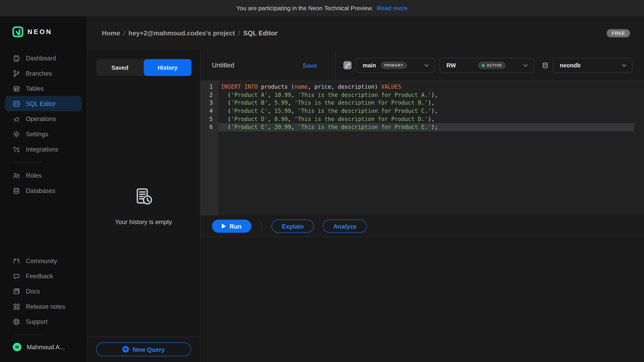 The image size is (644, 362). I want to click on tables-icon, so click(16, 88).